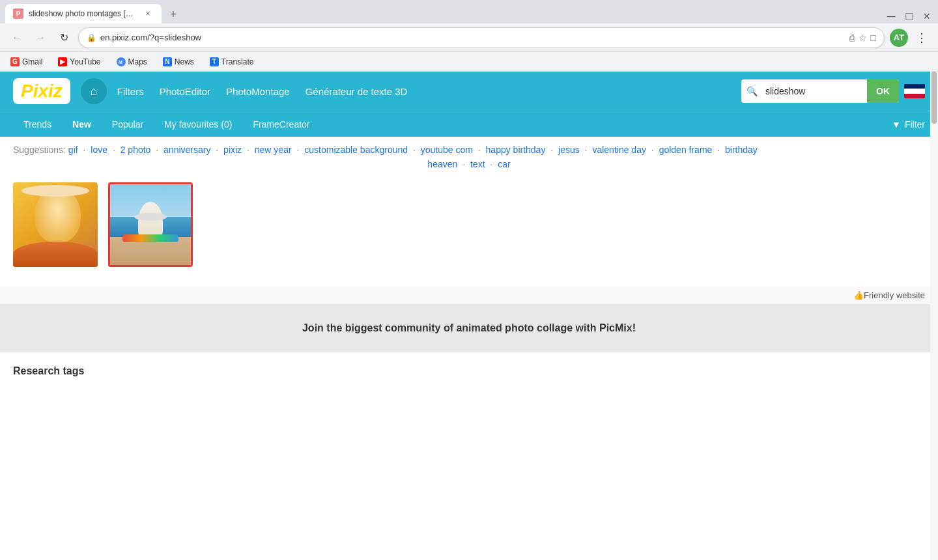 The image size is (938, 560). What do you see at coordinates (121, 63) in the screenshot?
I see `svg-text: M` at bounding box center [121, 63].